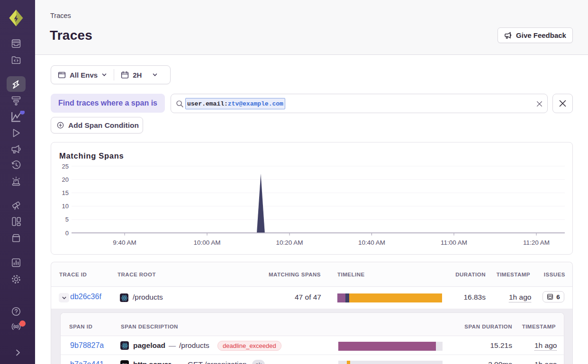  Describe the element at coordinates (289, 242) in the screenshot. I see `svg-text: 10:20 AM` at that location.